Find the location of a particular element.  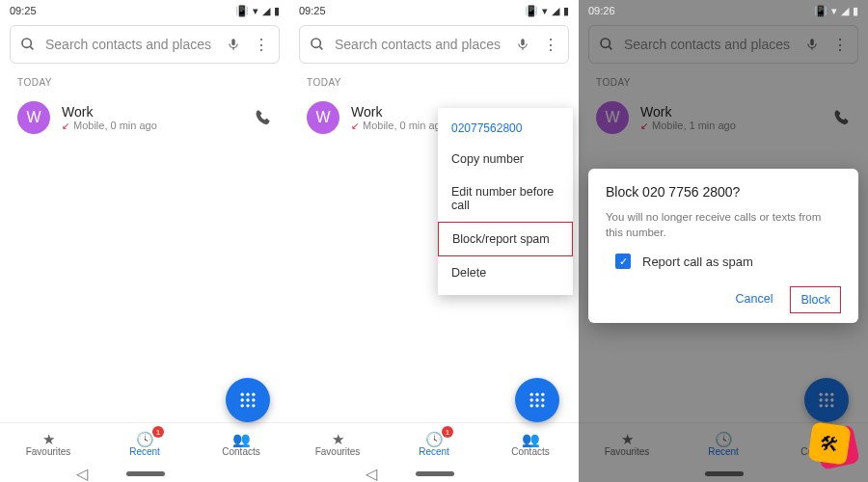

menu-copy-number: Copy number is located at coordinates (505, 159).